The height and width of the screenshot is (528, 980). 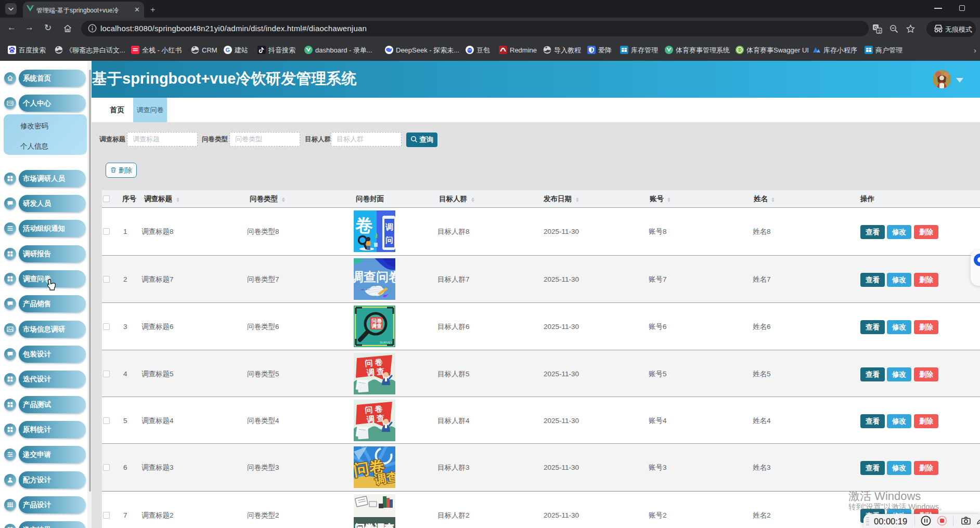 I want to click on svg-text: 调查问卷, so click(x=375, y=276).